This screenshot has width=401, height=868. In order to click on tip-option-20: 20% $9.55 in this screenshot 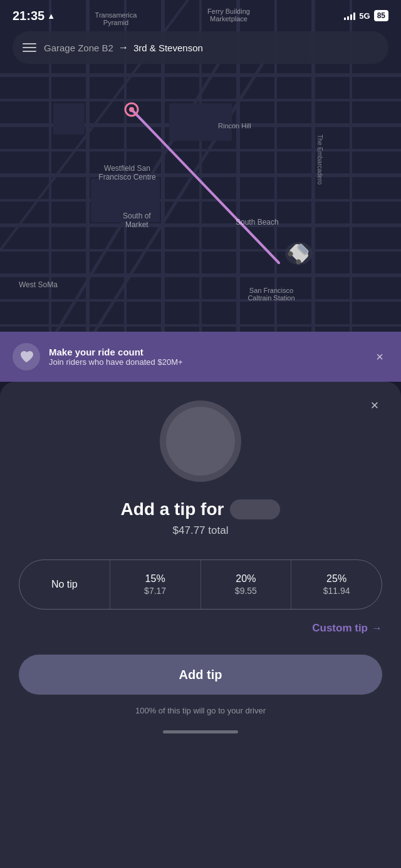, I will do `click(247, 585)`.